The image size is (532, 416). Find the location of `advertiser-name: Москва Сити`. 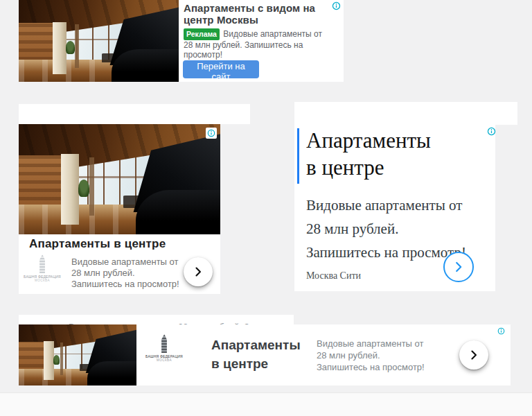

advertiser-name: Москва Сити is located at coordinates (334, 276).